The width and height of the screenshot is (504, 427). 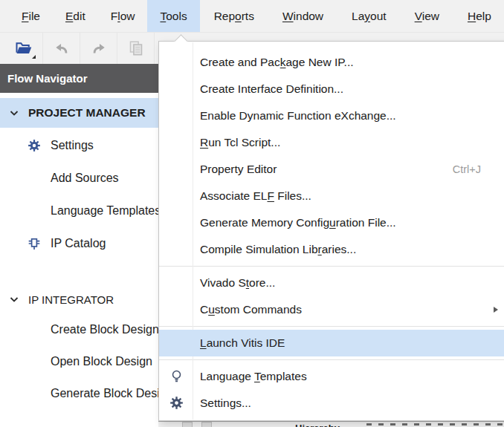 What do you see at coordinates (332, 343) in the screenshot?
I see `menu-item-launch-vitis-ide: Launch Vitis IDE` at bounding box center [332, 343].